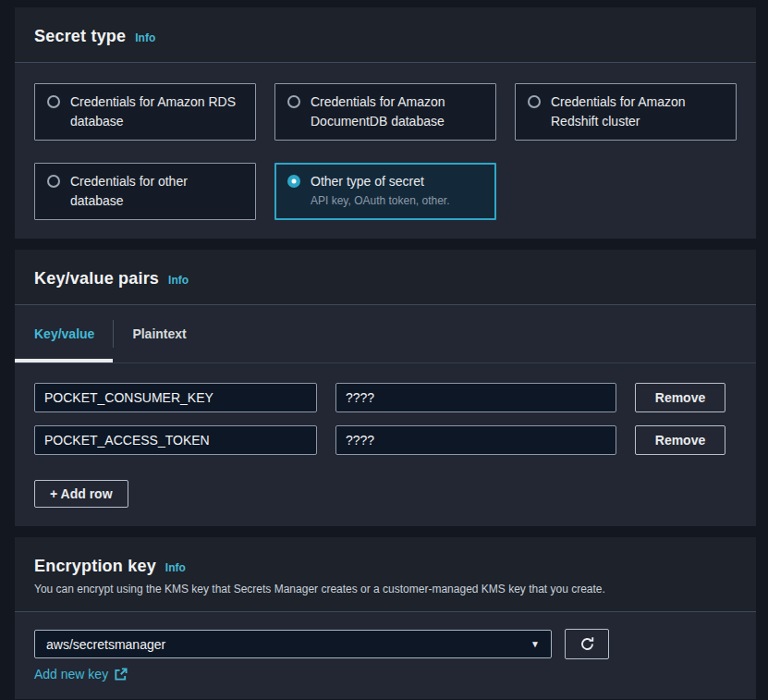  Describe the element at coordinates (81, 674) in the screenshot. I see `add-new-key-link: Add new key` at that location.